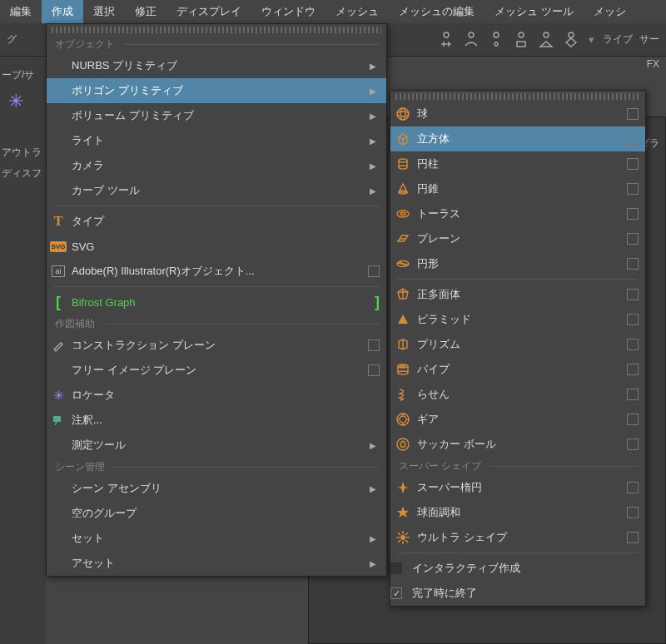  What do you see at coordinates (58, 246) in the screenshot?
I see `svg-icon: SVG` at bounding box center [58, 246].